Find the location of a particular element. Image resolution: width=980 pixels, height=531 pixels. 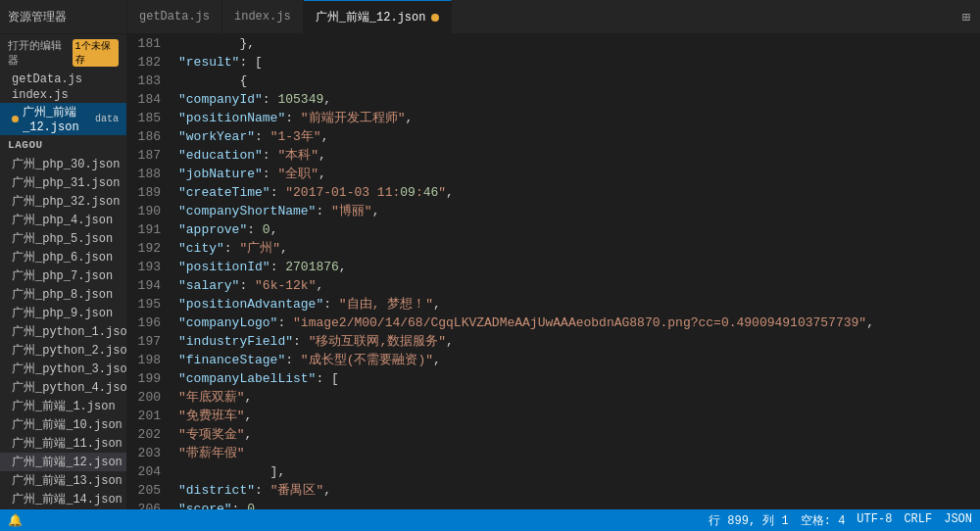

code-line-185: "positionName": "前端开发工程师", is located at coordinates (579, 118).